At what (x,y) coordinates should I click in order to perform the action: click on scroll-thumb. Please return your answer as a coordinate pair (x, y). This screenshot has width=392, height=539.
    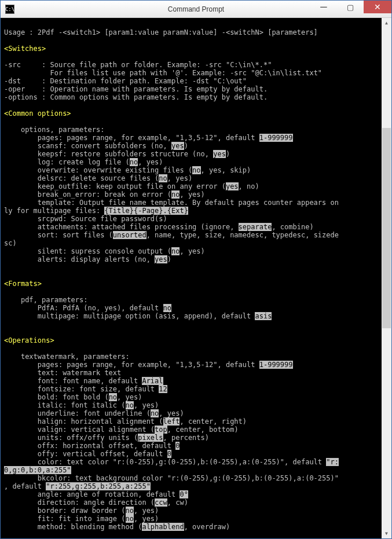
    Looking at the image, I should click on (387, 228).